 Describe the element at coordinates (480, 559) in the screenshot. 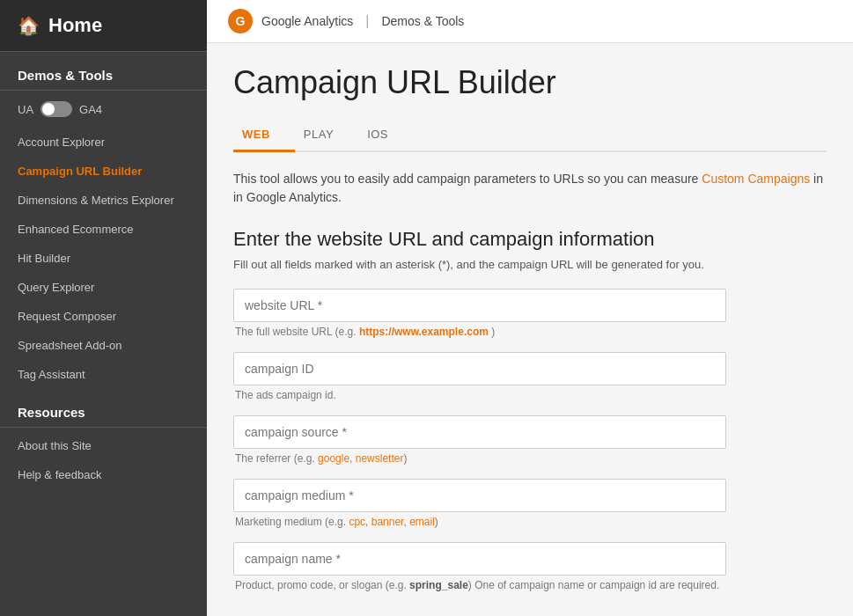

I see `campaign-name-input` at that location.